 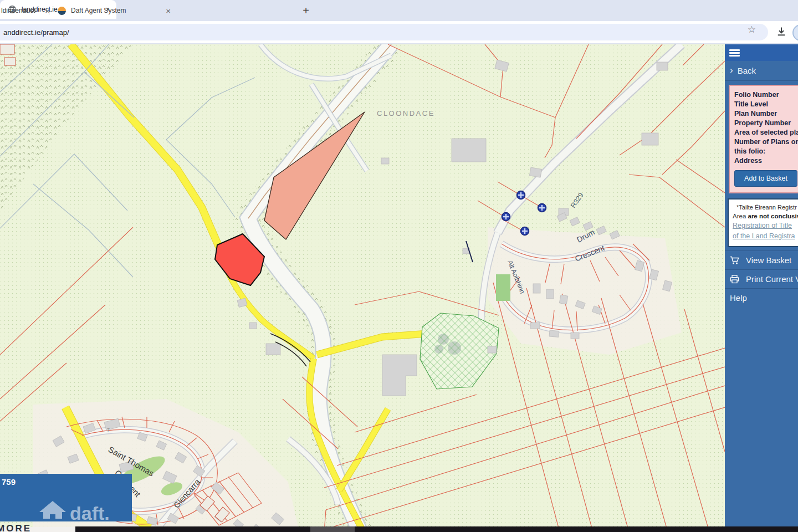 What do you see at coordinates (735, 260) in the screenshot?
I see `cart-icon` at bounding box center [735, 260].